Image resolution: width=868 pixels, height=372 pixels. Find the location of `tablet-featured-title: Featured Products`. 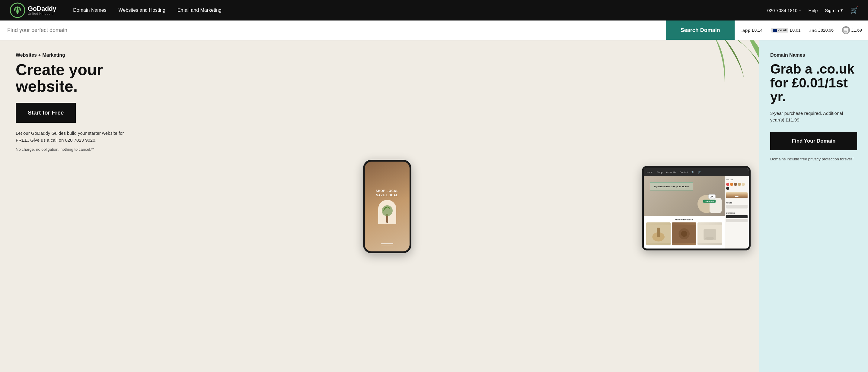

tablet-featured-title: Featured Products is located at coordinates (684, 219).